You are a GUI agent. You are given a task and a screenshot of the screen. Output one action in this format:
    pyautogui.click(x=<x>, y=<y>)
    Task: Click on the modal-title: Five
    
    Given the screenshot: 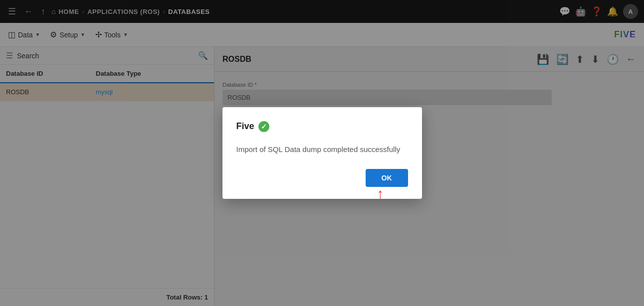 What is the action you would take?
    pyautogui.click(x=245, y=127)
    